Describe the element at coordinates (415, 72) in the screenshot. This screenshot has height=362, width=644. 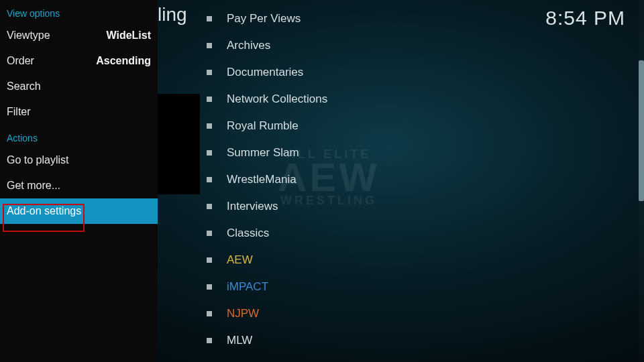
I see `list-item: Documentaries` at that location.